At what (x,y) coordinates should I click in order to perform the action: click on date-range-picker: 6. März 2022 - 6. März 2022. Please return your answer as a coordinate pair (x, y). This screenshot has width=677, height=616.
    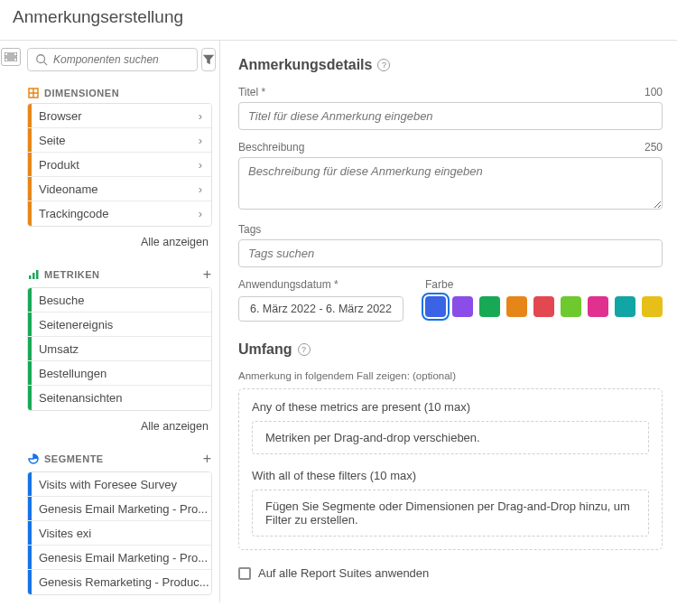
    Looking at the image, I should click on (321, 309).